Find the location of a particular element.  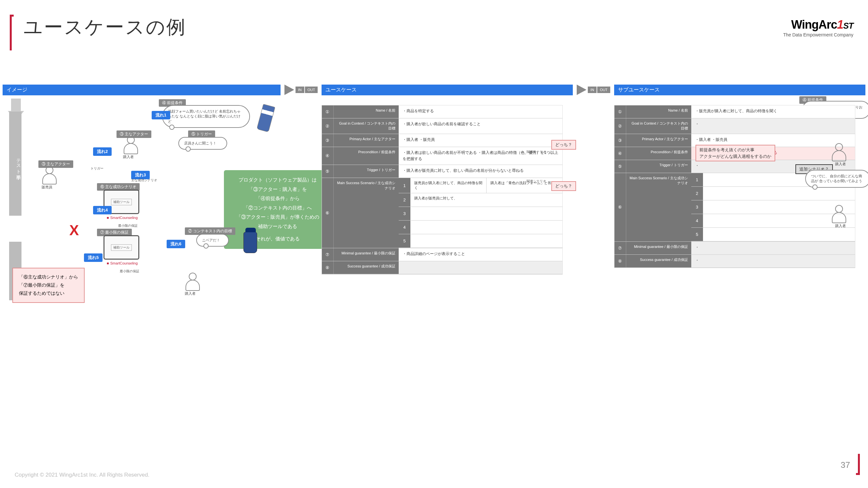

min-guarantee-text-1: 最小限の保証 is located at coordinates (128, 226).